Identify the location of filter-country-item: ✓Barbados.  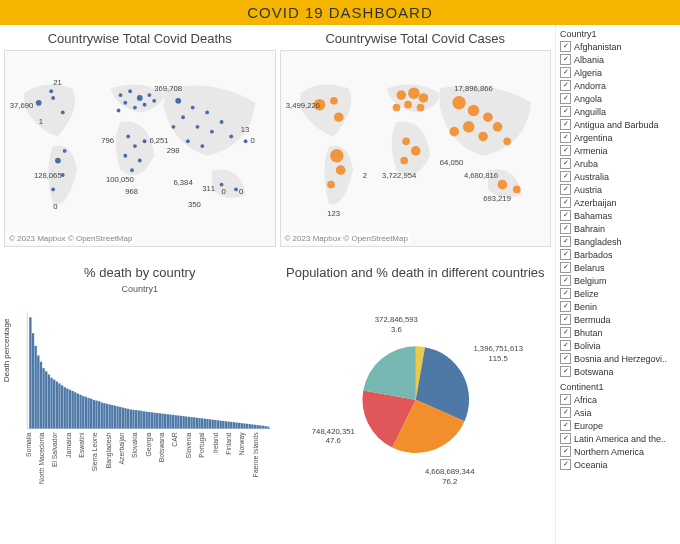
(619, 254).